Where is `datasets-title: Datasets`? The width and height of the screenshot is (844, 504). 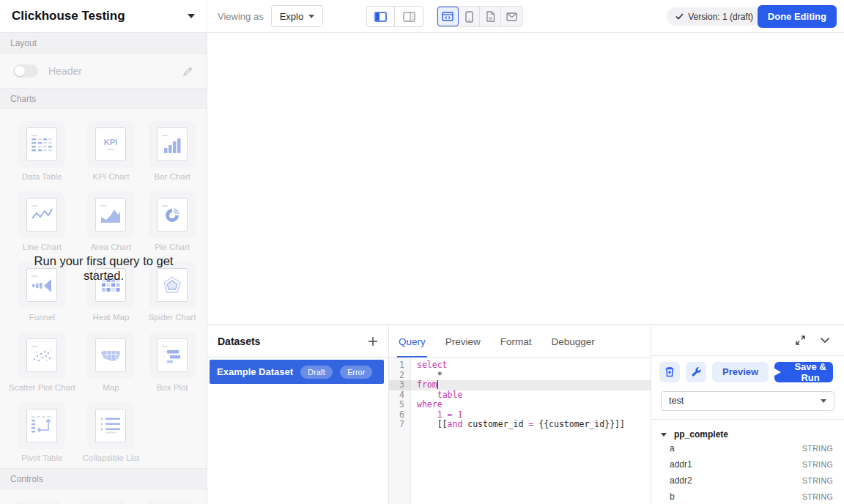
datasets-title: Datasets is located at coordinates (239, 341).